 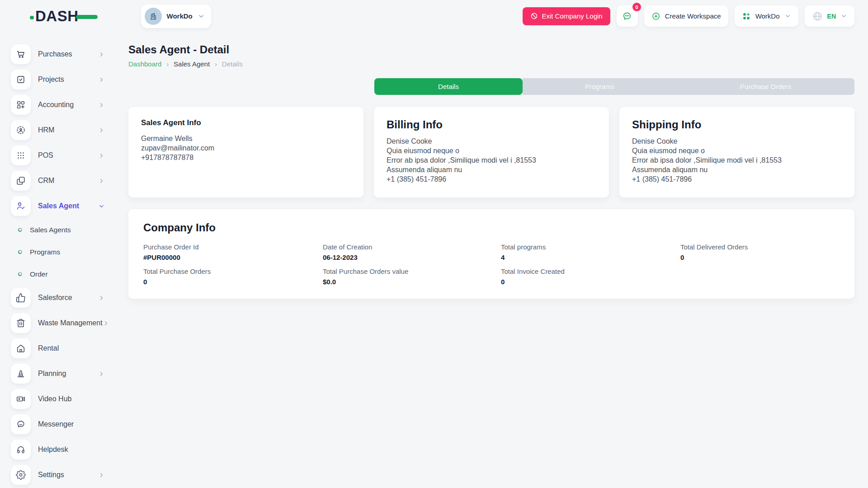 I want to click on workspace-menu: WorkDo, so click(x=767, y=16).